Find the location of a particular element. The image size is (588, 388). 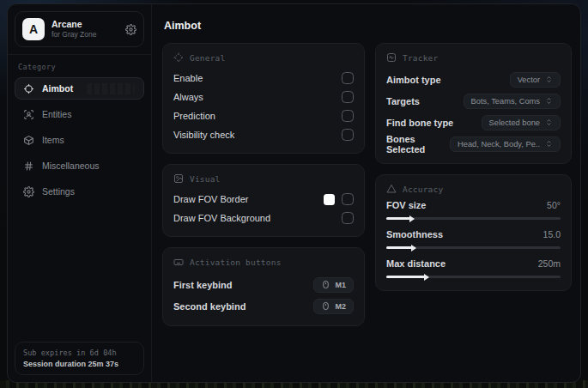

smoothness-slider is located at coordinates (474, 247).